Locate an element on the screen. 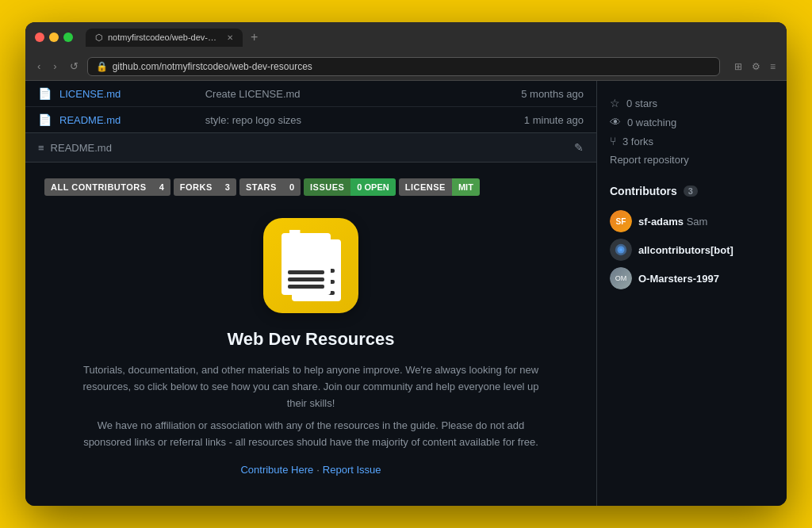 The width and height of the screenshot is (812, 528). readme-filename: README.md is located at coordinates (81, 147).